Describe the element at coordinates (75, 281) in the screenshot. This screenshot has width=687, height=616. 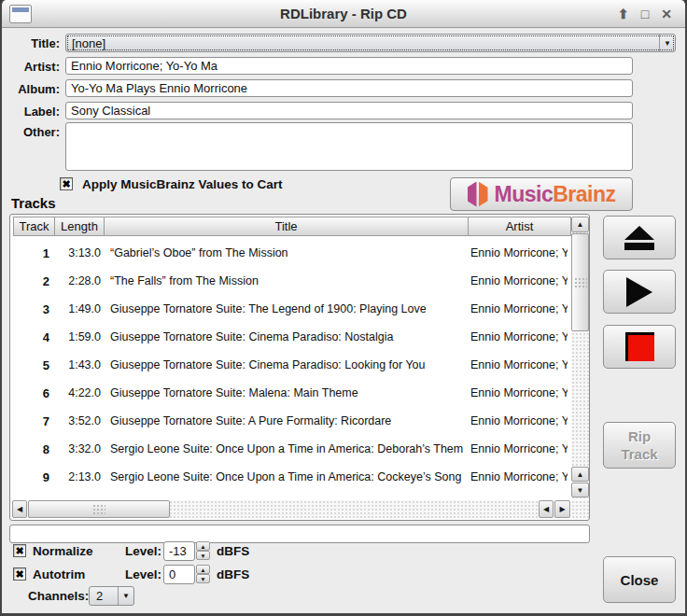
I see `track-length: 2:28.0` at that location.